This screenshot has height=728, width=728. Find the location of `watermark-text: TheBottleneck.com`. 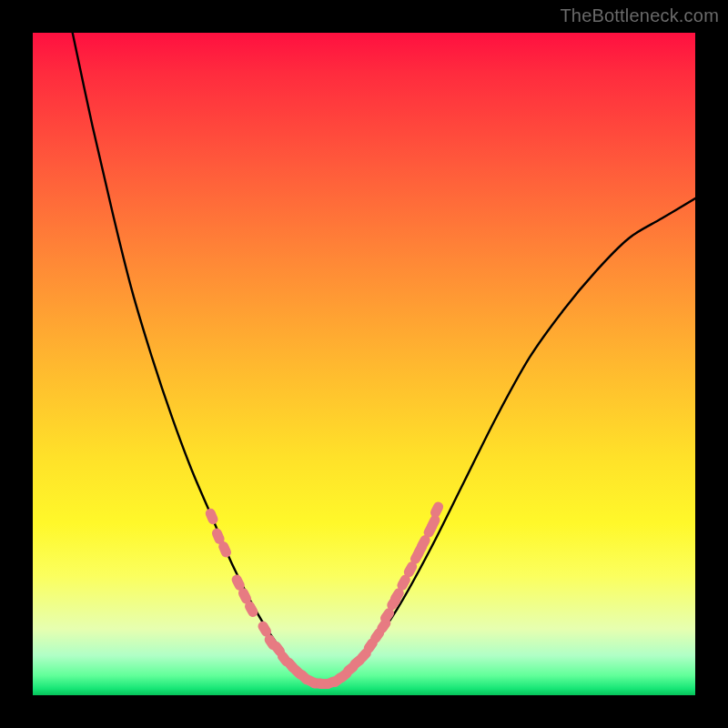

watermark-text: TheBottleneck.com is located at coordinates (639, 16).